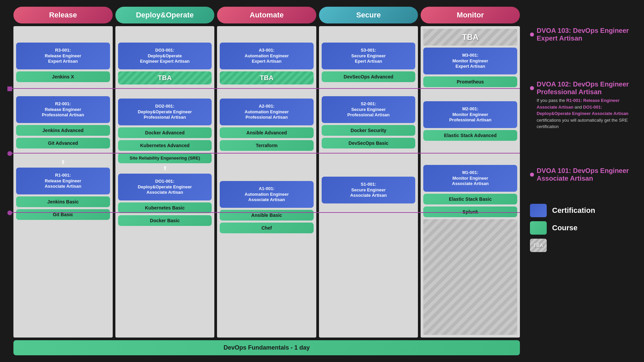 The width and height of the screenshot is (644, 362). What do you see at coordinates (470, 61) in the screenshot?
I see `monitor-cert-3: M3-001: Monitor Engineer Expert Artisan` at bounding box center [470, 61].